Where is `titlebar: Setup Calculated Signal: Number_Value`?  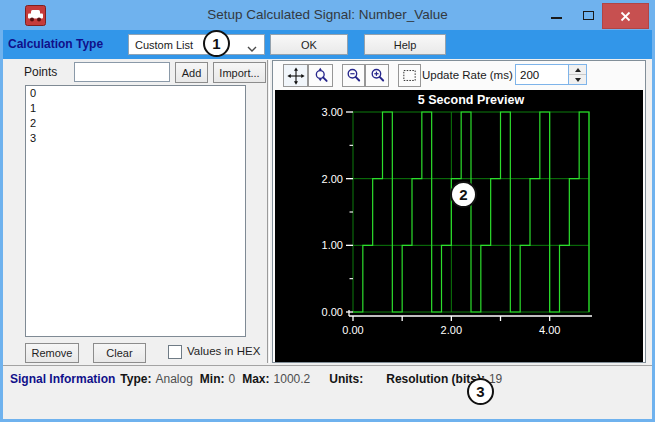 titlebar: Setup Calculated Signal: Number_Value is located at coordinates (328, 15).